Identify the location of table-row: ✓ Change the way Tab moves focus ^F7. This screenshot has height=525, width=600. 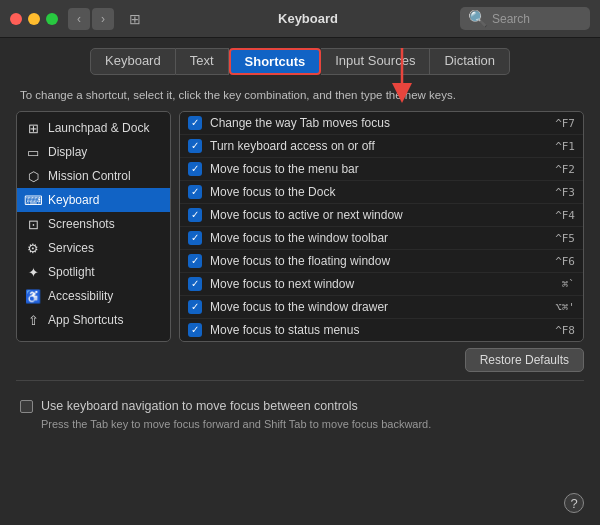
(382, 124).